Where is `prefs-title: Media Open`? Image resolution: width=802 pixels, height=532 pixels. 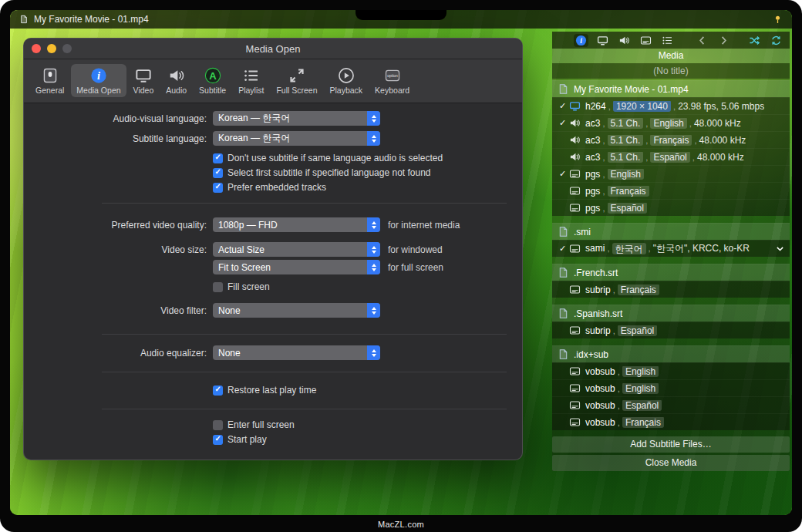
prefs-title: Media Open is located at coordinates (273, 49).